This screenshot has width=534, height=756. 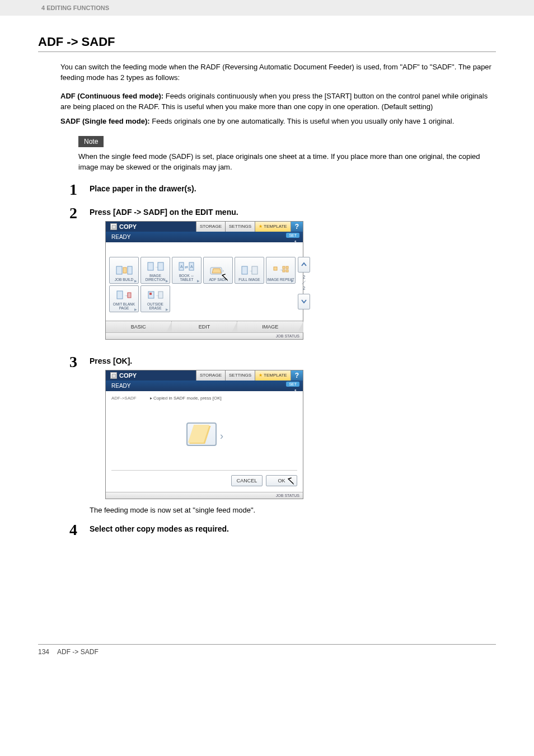 I want to click on func-job-build: JOB BUILD ▶, so click(x=124, y=270).